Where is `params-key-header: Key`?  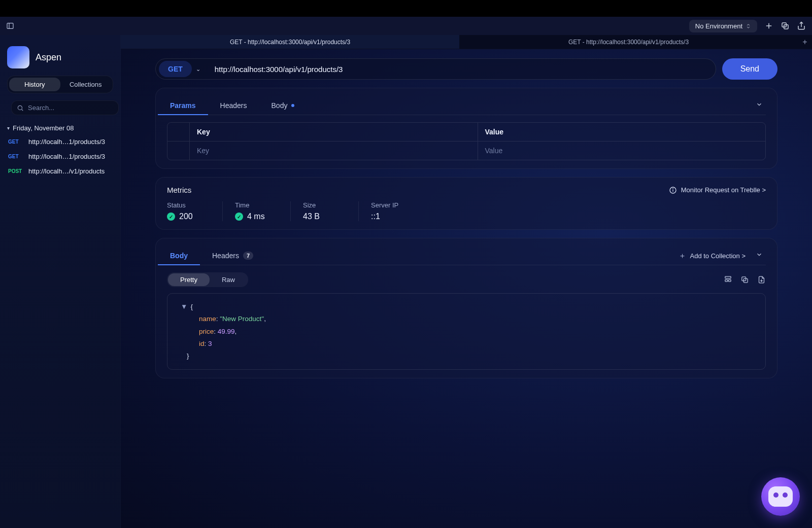
params-key-header: Key is located at coordinates (334, 132).